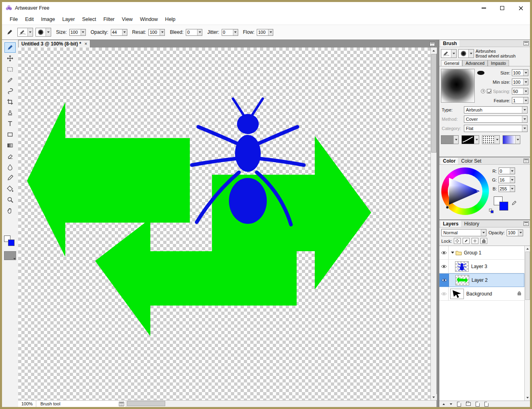 The width and height of the screenshot is (532, 409). I want to click on tab-color-set: Color Set, so click(471, 161).